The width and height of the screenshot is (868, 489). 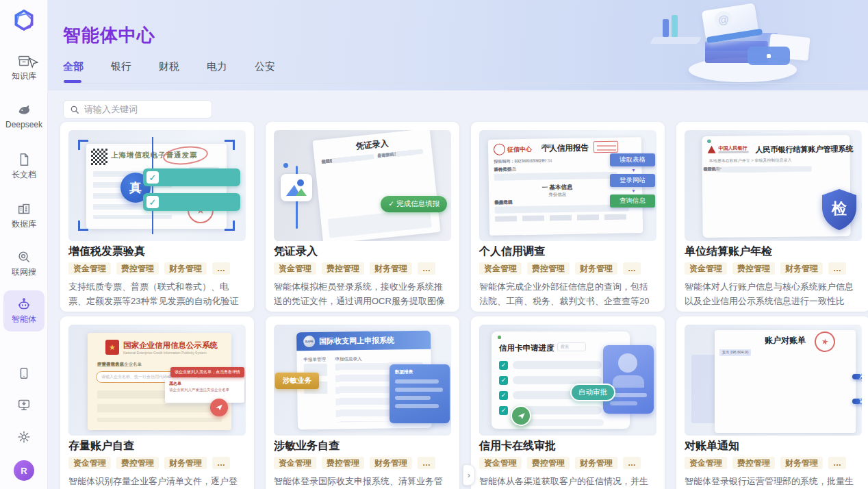 What do you see at coordinates (772, 216) in the screenshot?
I see `agent-card-account-annual-check: 中国人民银行 人民币银行结算账户管理系统 本地基本存款账户开立 > 审核及控制信…` at bounding box center [772, 216].